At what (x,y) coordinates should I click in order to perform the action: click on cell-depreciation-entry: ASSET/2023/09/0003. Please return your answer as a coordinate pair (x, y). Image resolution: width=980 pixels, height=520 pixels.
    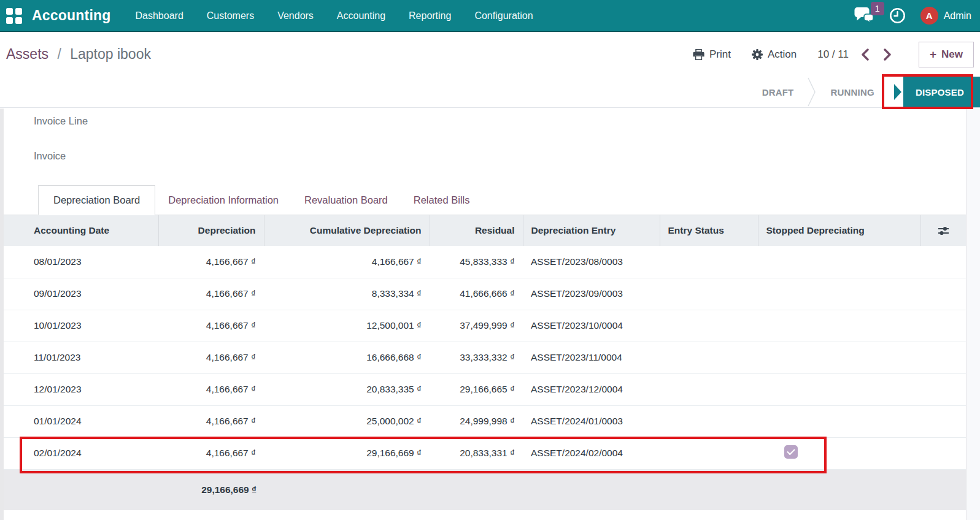
    Looking at the image, I should click on (592, 294).